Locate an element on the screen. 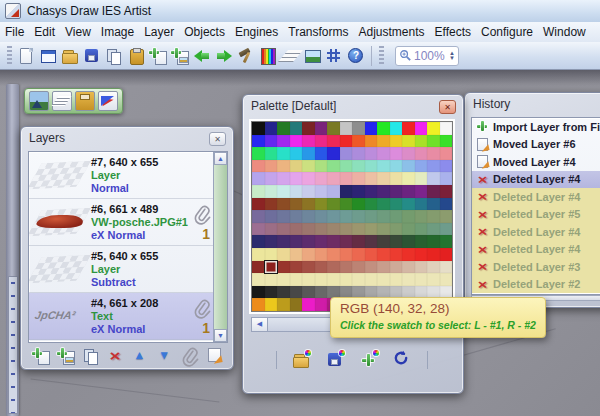 The height and width of the screenshot is (416, 600). save-palette-icon is located at coordinates (335, 360).